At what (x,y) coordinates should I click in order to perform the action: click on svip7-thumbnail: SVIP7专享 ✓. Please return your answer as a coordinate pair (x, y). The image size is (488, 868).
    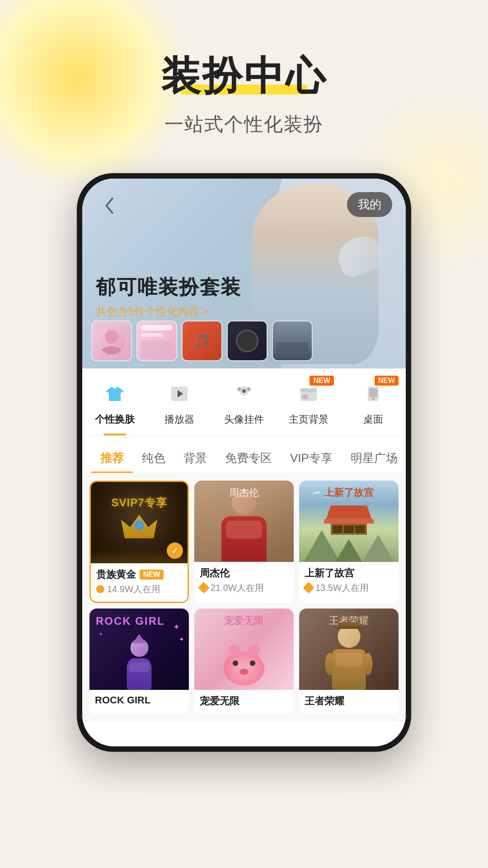
    Looking at the image, I should click on (139, 523).